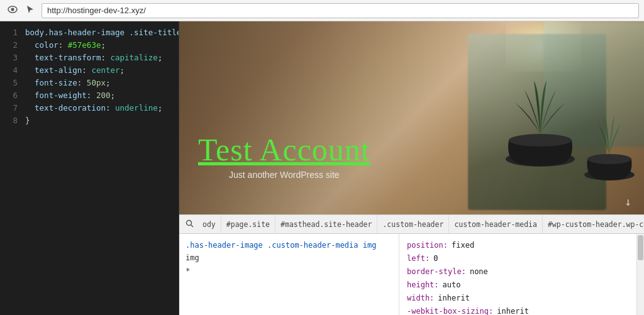 The width and height of the screenshot is (644, 315). What do you see at coordinates (518, 285) in the screenshot?
I see `prop-height: height: auto` at bounding box center [518, 285].